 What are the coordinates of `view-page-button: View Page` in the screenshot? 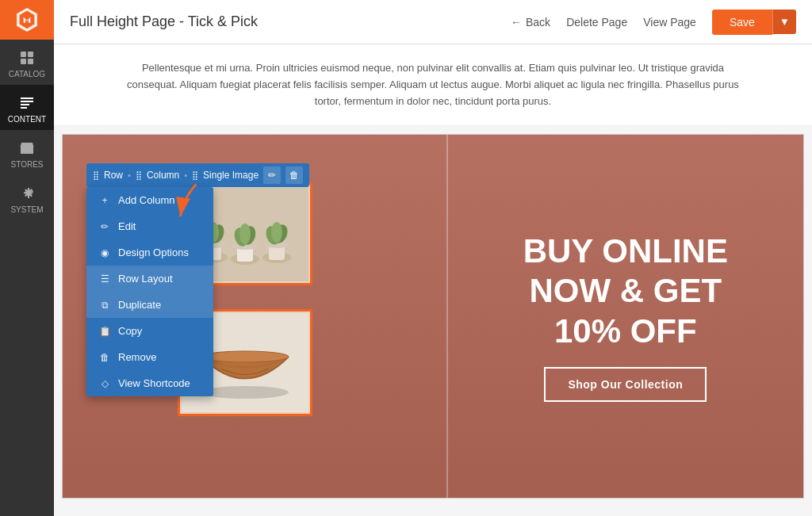 It's located at (669, 22).